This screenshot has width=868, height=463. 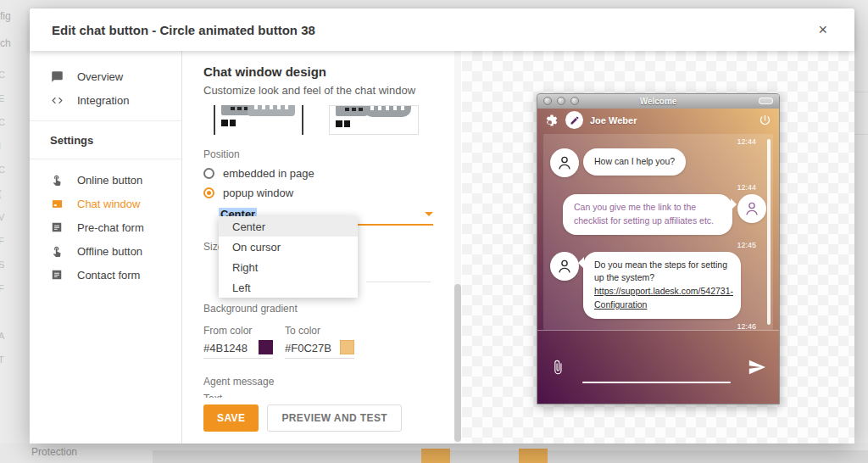 I want to click on to-color-value: #F0C27B, so click(x=309, y=348).